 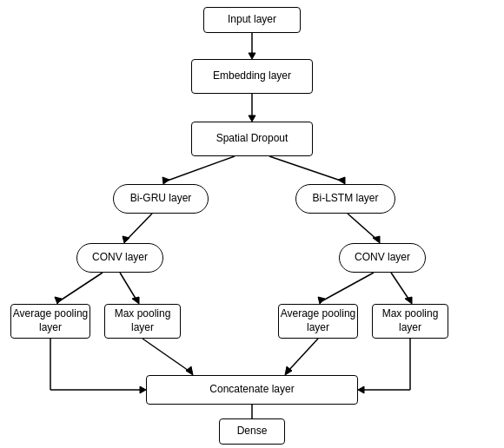 What do you see at coordinates (252, 139) in the screenshot?
I see `spatial-dropout-node: Spatial Dropout` at bounding box center [252, 139].